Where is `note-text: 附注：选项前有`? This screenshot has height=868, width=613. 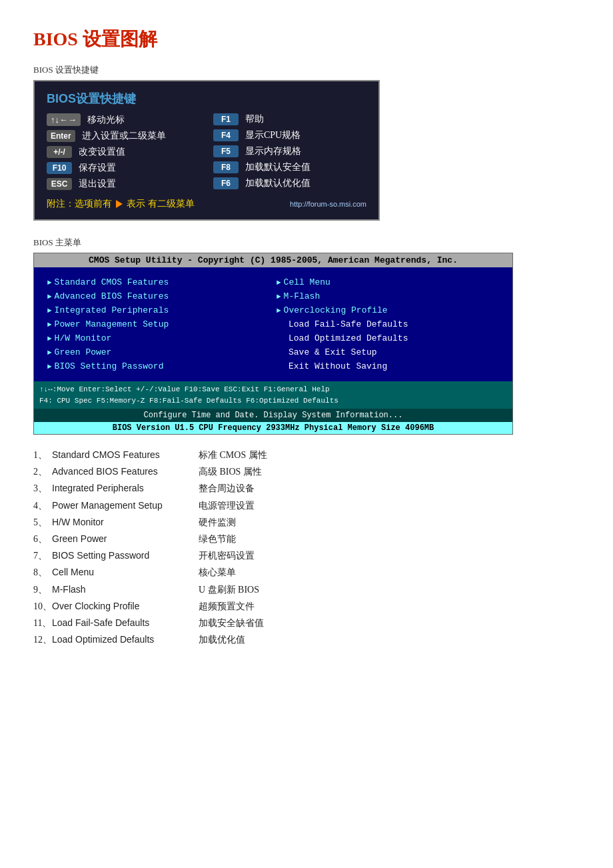 note-text: 附注：选项前有 is located at coordinates (79, 204).